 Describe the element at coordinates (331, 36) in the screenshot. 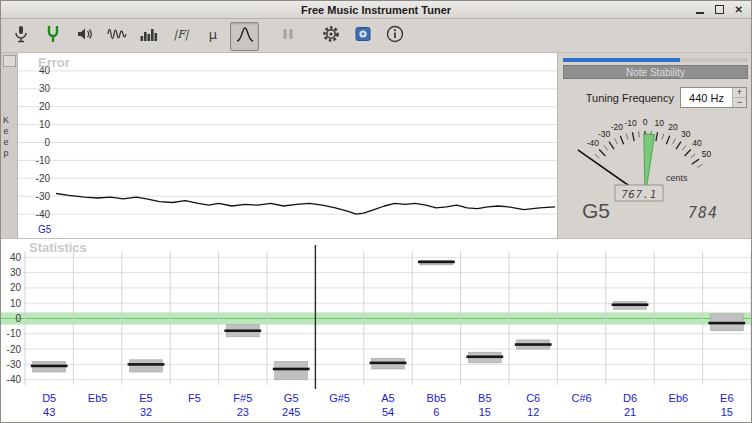

I see `gear-icon` at that location.